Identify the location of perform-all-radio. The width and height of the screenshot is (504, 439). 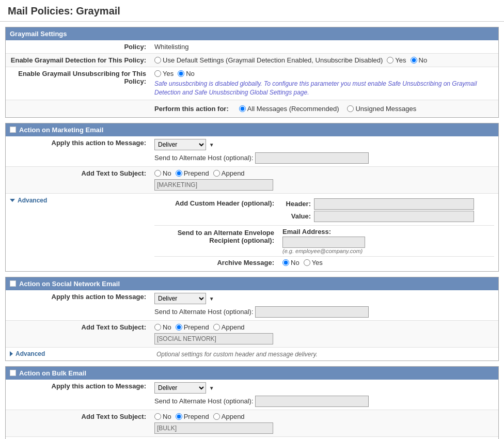
(243, 108).